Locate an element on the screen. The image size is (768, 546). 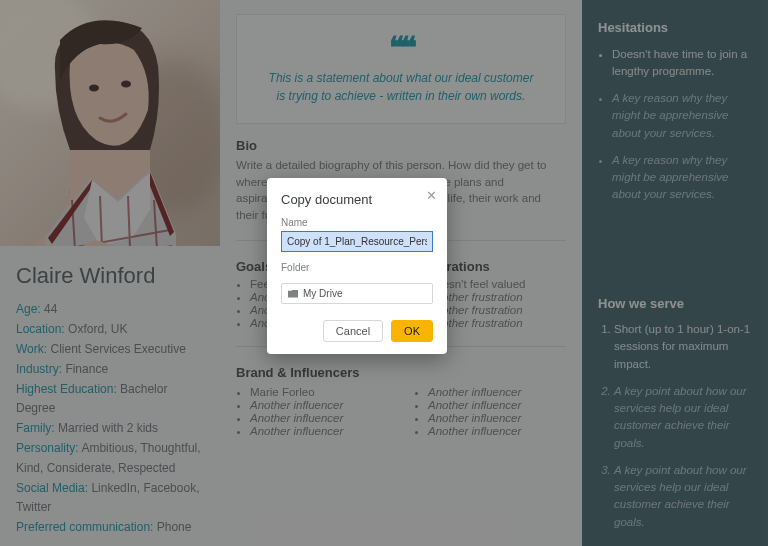
close-icon: ✕ is located at coordinates (432, 196).